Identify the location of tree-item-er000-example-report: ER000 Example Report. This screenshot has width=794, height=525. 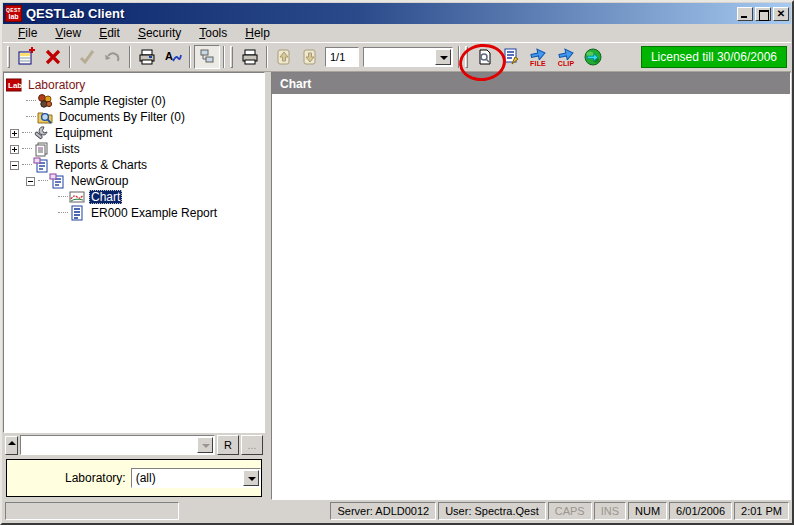
(161, 213).